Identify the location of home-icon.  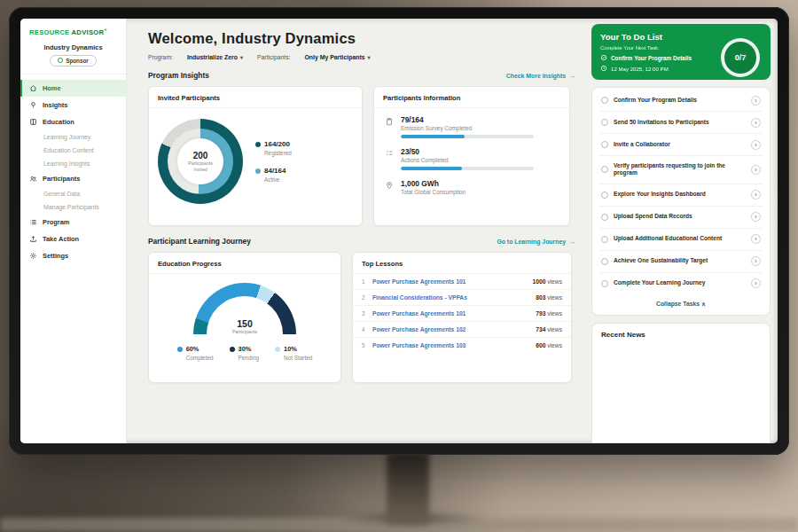
(34, 89).